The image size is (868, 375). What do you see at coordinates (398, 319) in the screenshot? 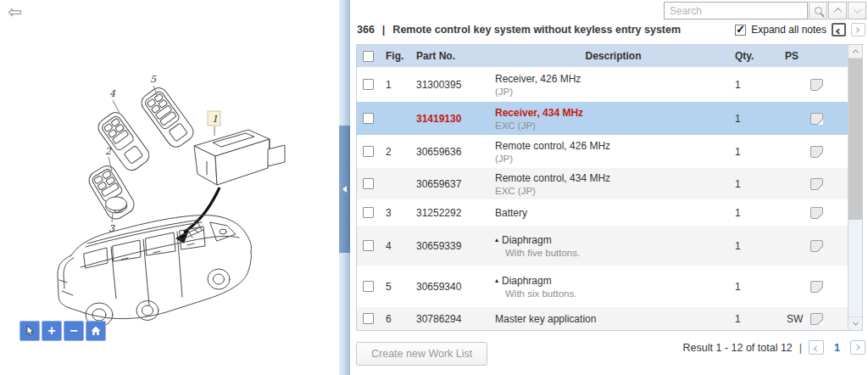
I see `fig-number: 6` at bounding box center [398, 319].